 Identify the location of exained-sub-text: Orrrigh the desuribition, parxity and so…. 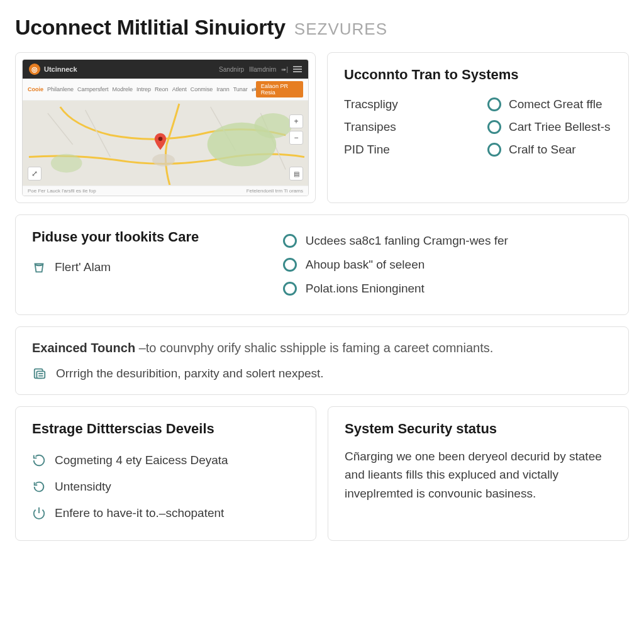
(190, 374).